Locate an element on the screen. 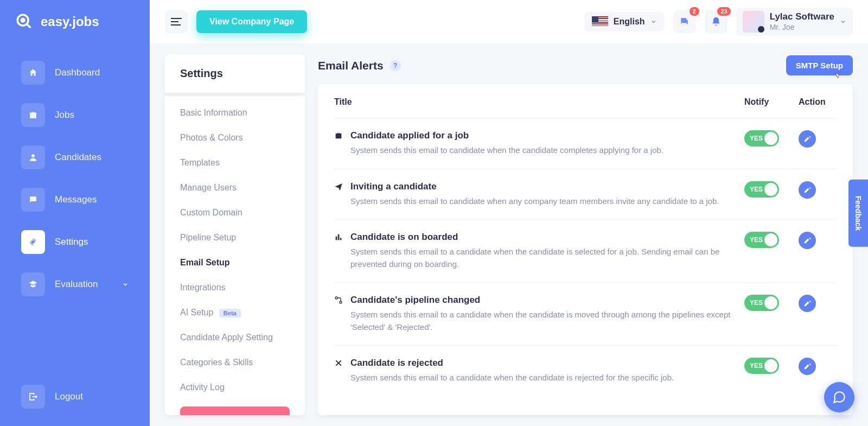 The image size is (868, 426). view-company-button: View Company Page is located at coordinates (252, 22).